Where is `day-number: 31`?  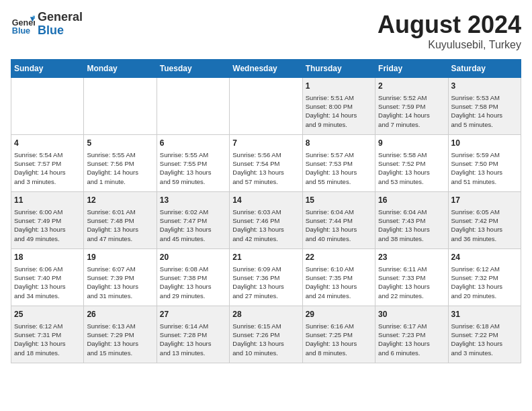
day-number: 31 is located at coordinates (485, 314).